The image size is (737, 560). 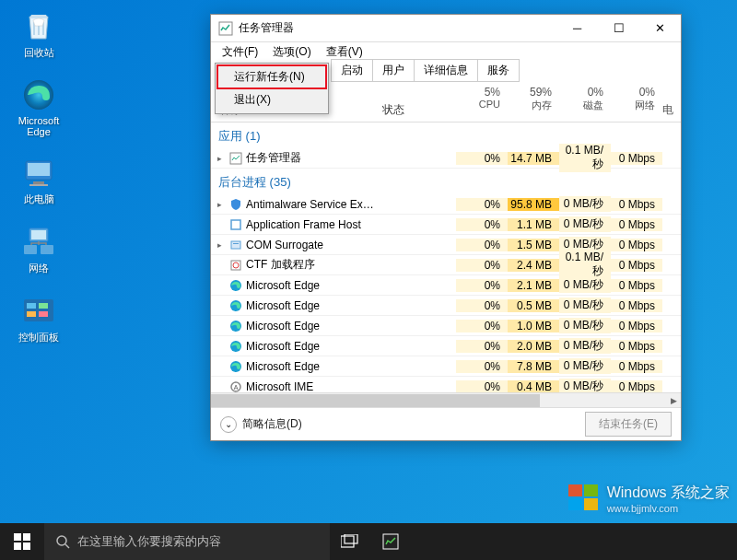 I want to click on desktop-icon-recycle-bin: 回收站, so click(x=39, y=33).